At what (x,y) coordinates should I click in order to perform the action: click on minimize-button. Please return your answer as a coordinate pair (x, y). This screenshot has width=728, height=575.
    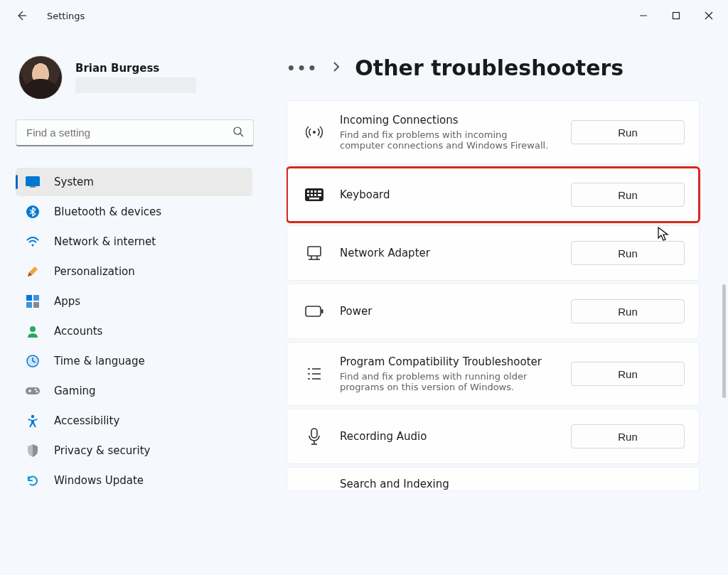
    Looking at the image, I should click on (643, 16).